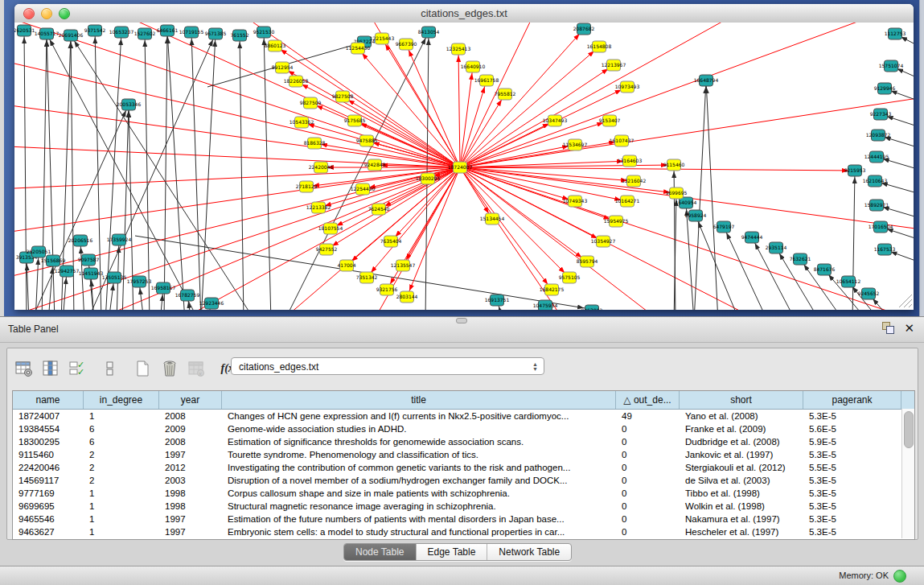 The image size is (924, 585). I want to click on cell-short: Nakamura et al. (1997), so click(741, 519).